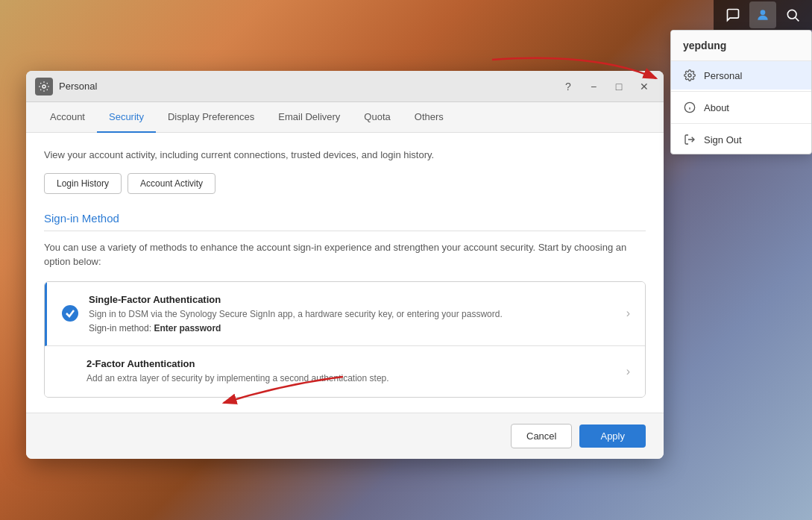 This screenshot has width=812, height=520. Describe the element at coordinates (690, 140) in the screenshot. I see `signout-icon` at that location.